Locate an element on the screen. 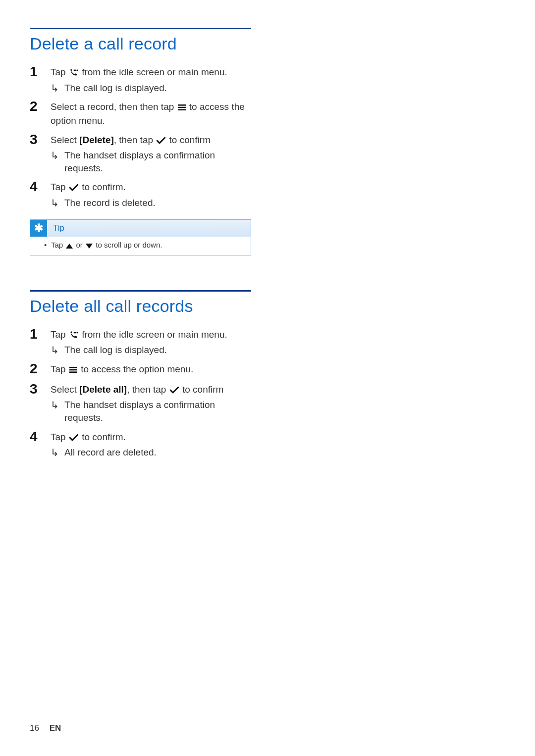 The height and width of the screenshot is (756, 535). page-footer: 16 EN is located at coordinates (46, 728).